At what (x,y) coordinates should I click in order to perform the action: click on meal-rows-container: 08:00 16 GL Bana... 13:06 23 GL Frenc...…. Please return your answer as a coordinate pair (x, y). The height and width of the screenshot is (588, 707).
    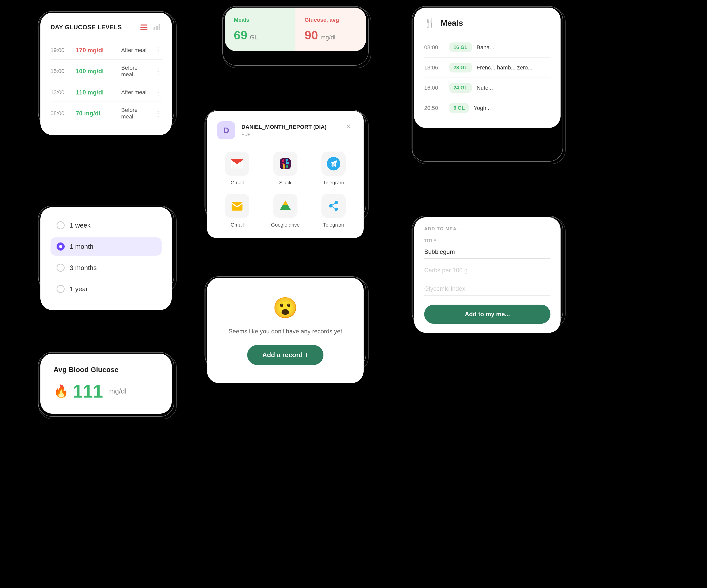
    Looking at the image, I should click on (487, 77).